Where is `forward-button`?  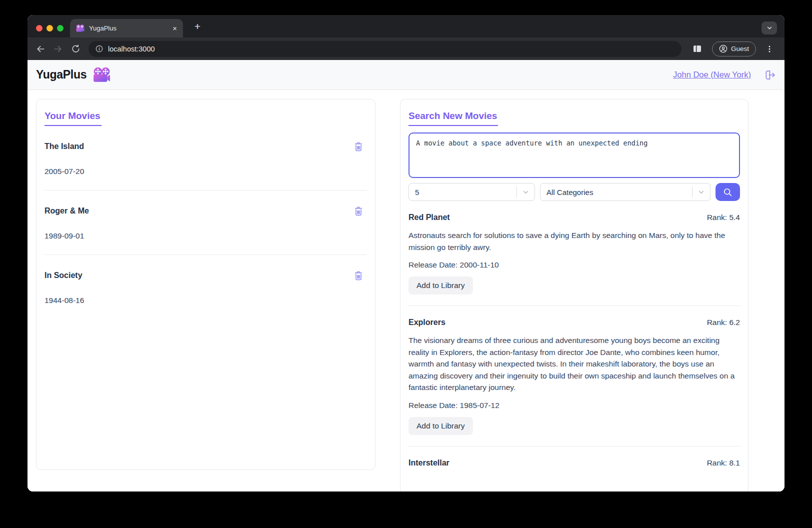 forward-button is located at coordinates (58, 49).